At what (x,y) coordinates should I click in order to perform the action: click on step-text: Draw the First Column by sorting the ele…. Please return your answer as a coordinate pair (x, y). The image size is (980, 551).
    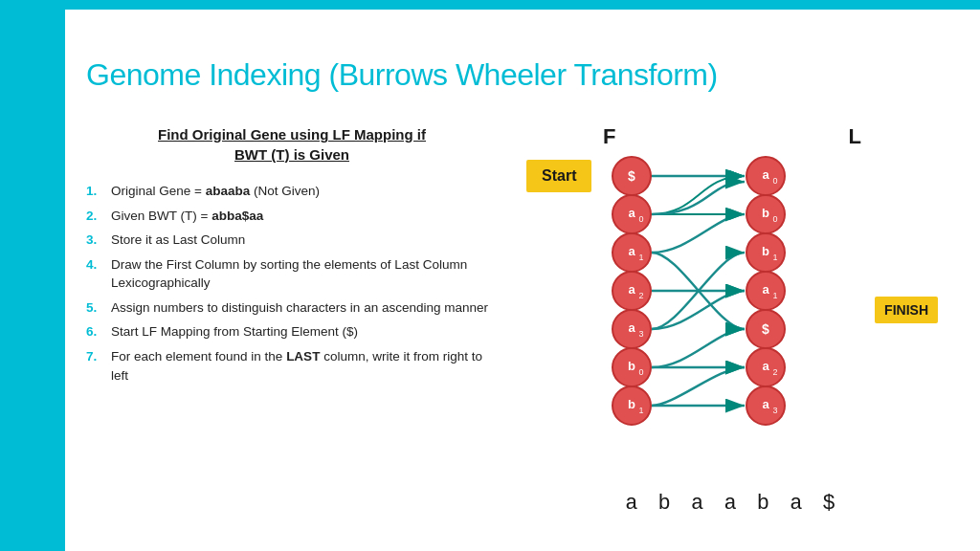
    Looking at the image, I should click on (304, 274).